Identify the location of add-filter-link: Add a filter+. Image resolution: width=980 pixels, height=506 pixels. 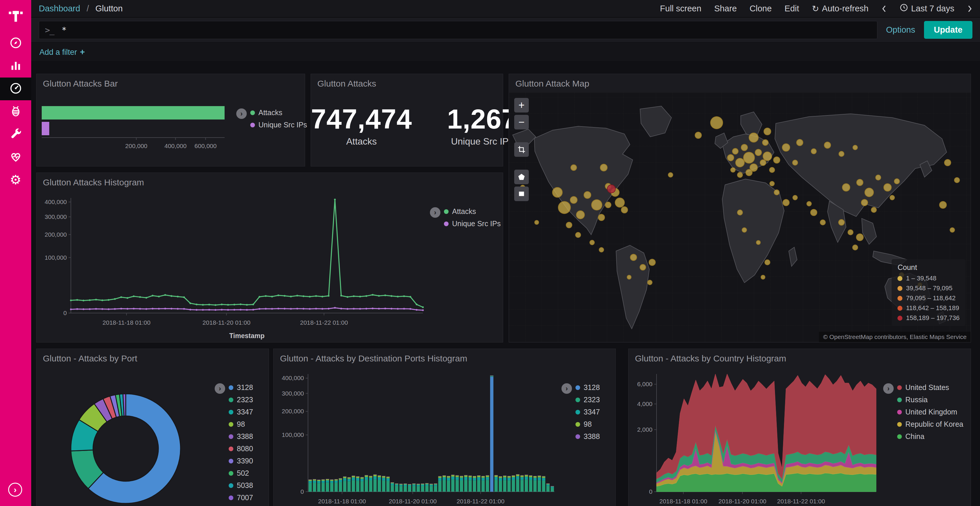
(62, 52).